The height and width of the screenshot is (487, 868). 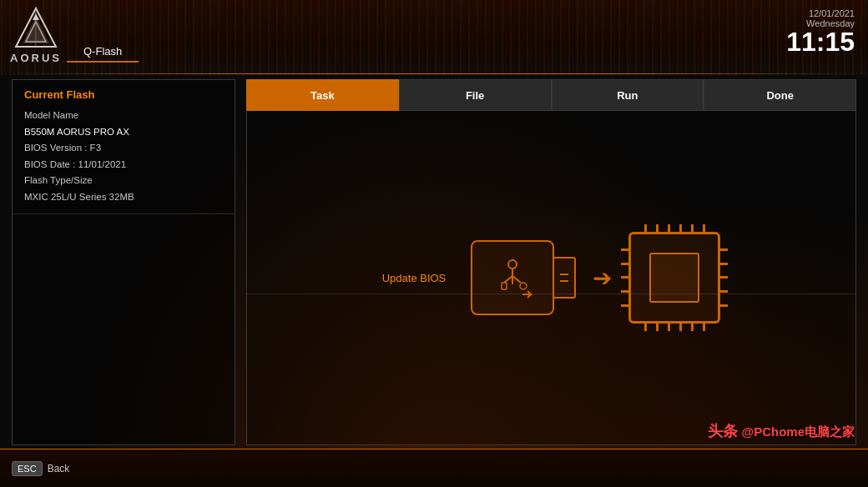 What do you see at coordinates (724, 431) in the screenshot?
I see `watermark-prefix: 头条` at bounding box center [724, 431].